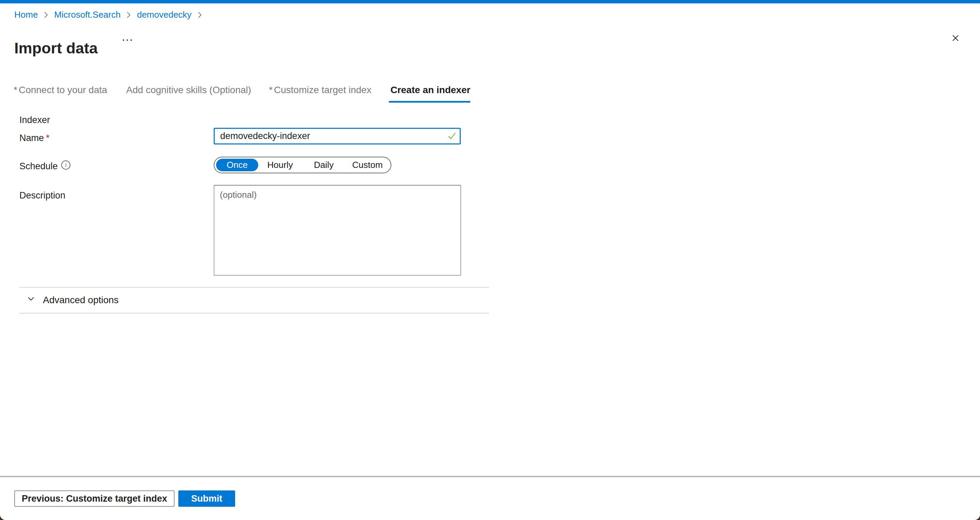  I want to click on description-textarea, so click(337, 230).